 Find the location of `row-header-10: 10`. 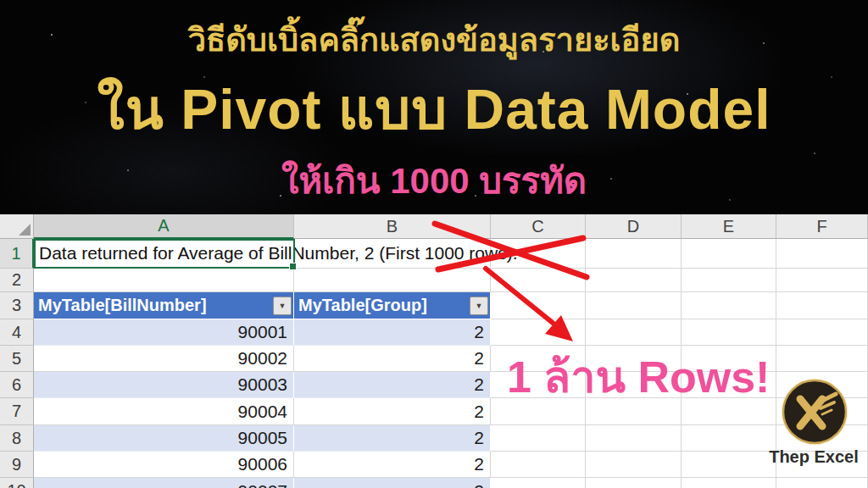

row-header-10: 10 is located at coordinates (17, 483).